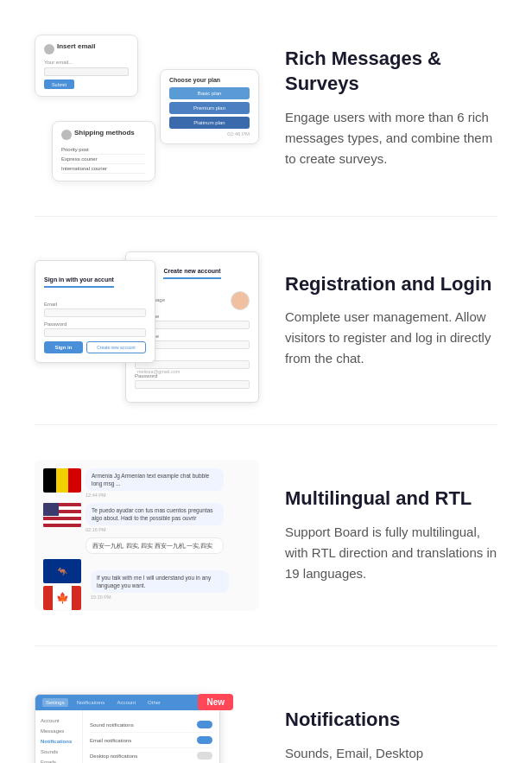 Image resolution: width=532 pixels, height=763 pixels. Describe the element at coordinates (62, 480) in the screenshot. I see `flag-belgium` at that location.